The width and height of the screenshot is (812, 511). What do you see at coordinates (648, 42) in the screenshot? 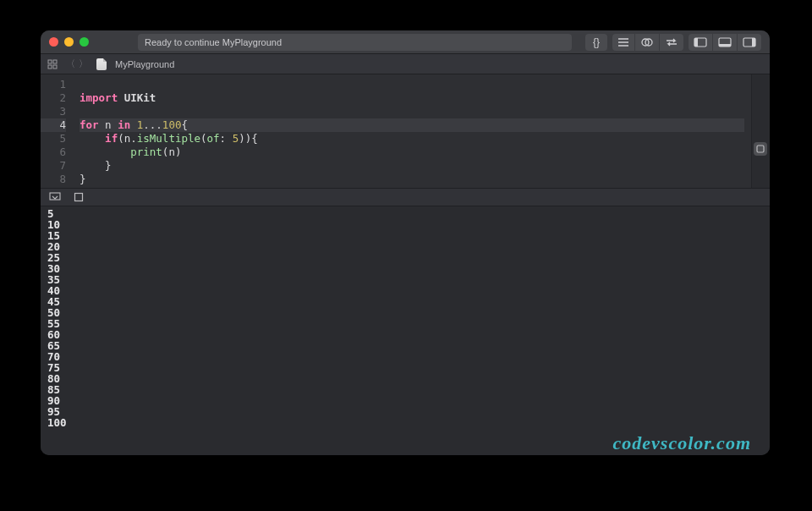
I see `editor-mode-segment` at bounding box center [648, 42].